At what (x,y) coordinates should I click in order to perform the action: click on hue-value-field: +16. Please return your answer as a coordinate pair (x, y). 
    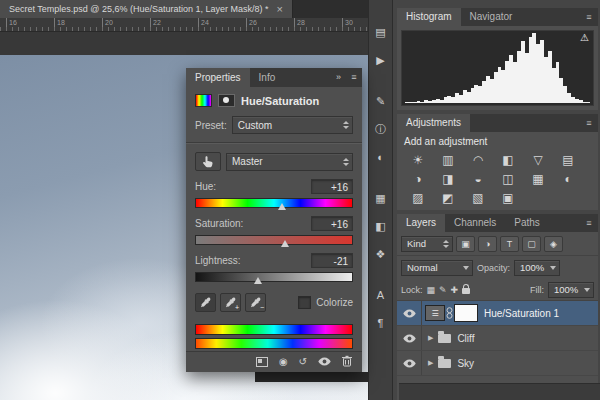
    Looking at the image, I should click on (332, 186).